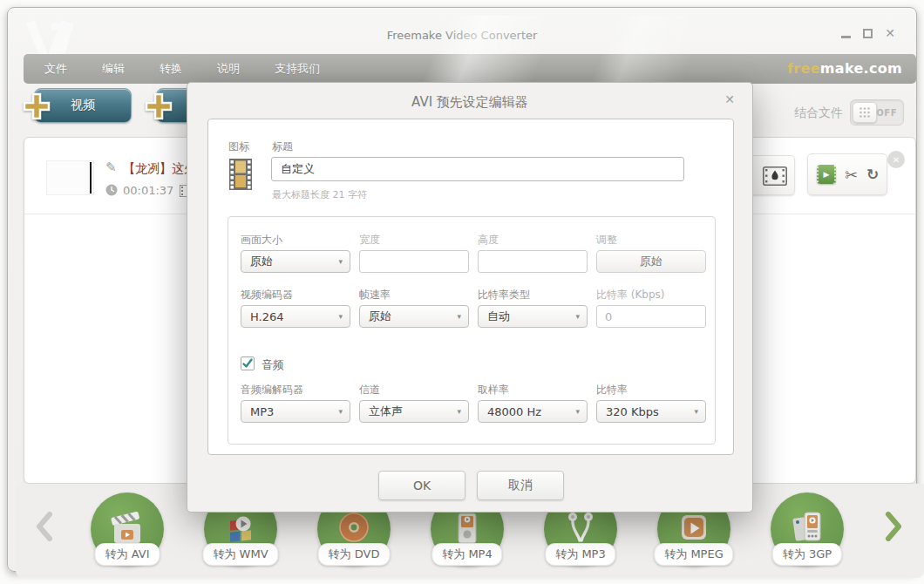  I want to click on video-thumbnail, so click(70, 178).